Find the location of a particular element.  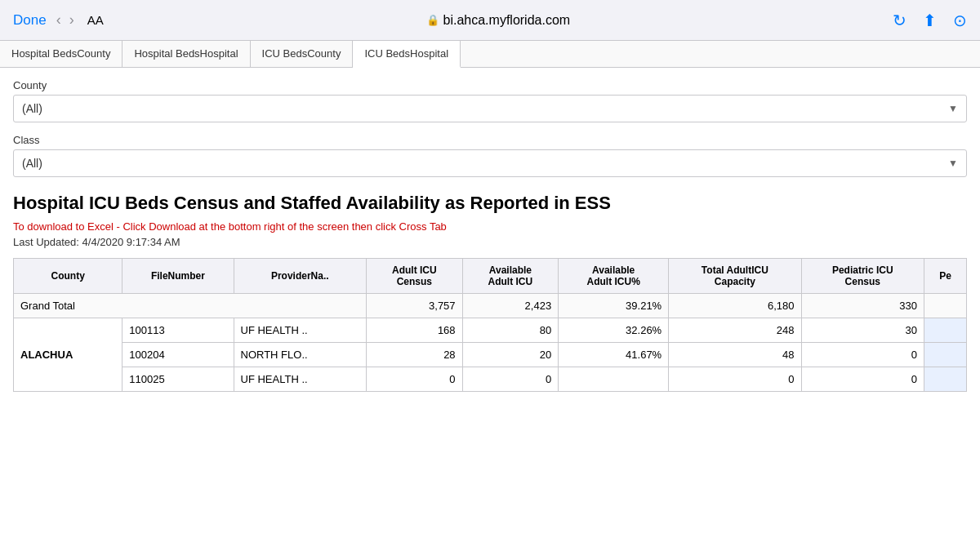

grand-total-available-adult-icu-pct: 39.21% is located at coordinates (614, 305).